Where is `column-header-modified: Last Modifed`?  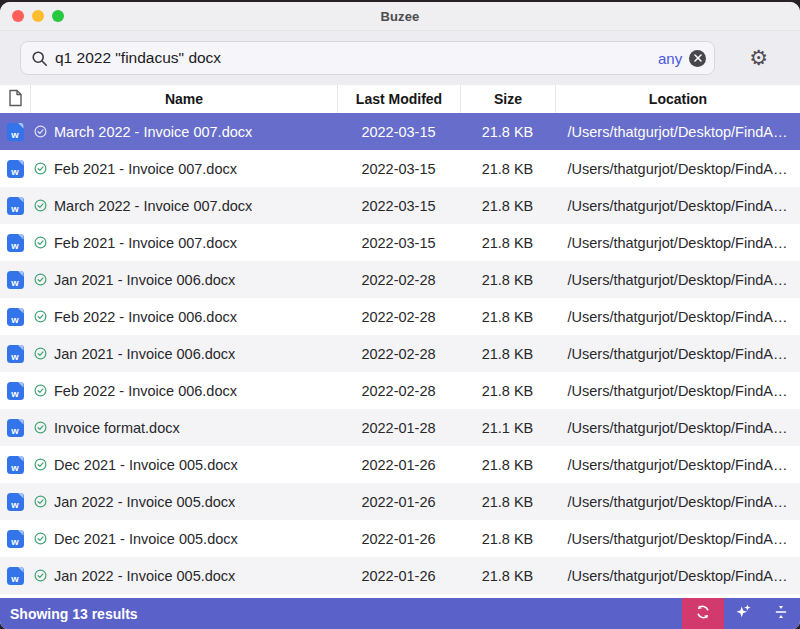
column-header-modified: Last Modifed is located at coordinates (398, 99).